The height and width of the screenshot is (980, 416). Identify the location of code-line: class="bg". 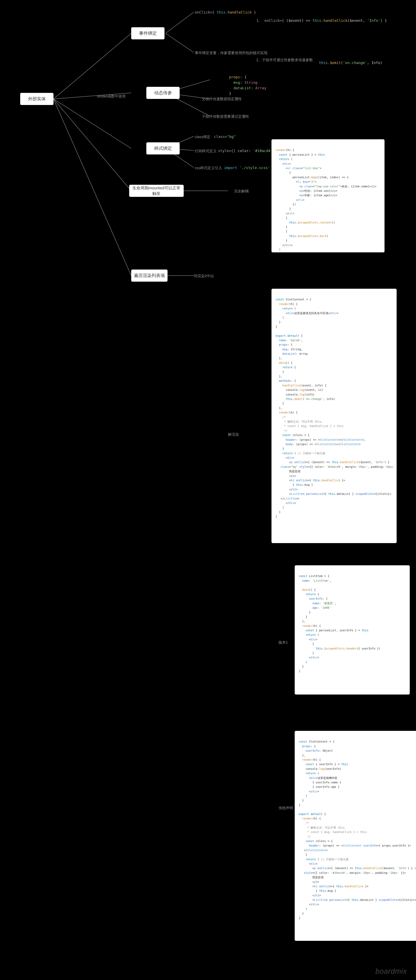
(225, 137).